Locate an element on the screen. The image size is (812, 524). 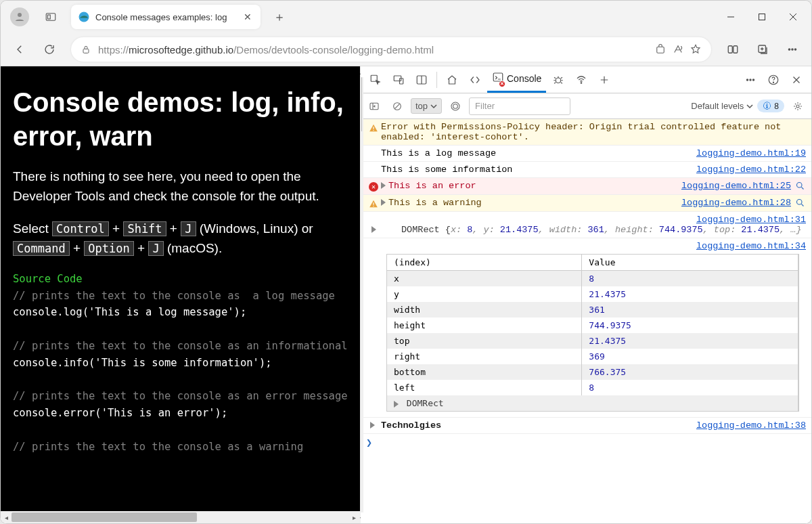
page-v-scrollbar: ▴▾ is located at coordinates (361, 295).